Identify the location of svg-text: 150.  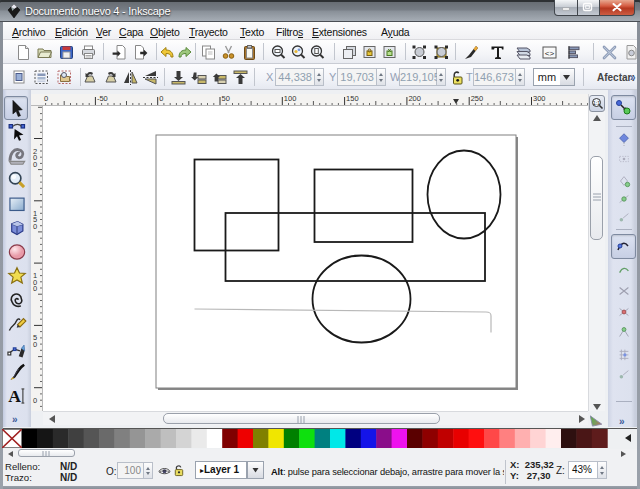
(352, 98).